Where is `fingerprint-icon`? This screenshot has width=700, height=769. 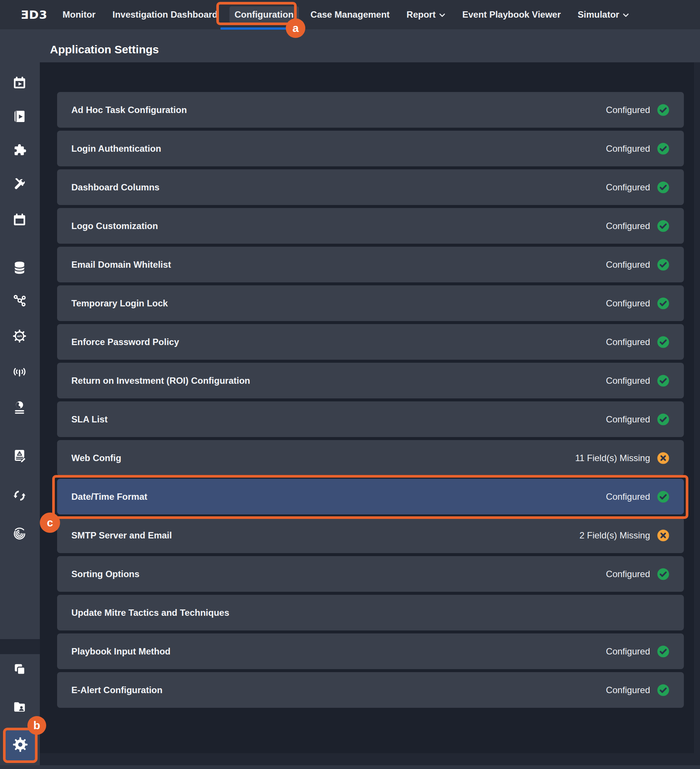 fingerprint-icon is located at coordinates (20, 533).